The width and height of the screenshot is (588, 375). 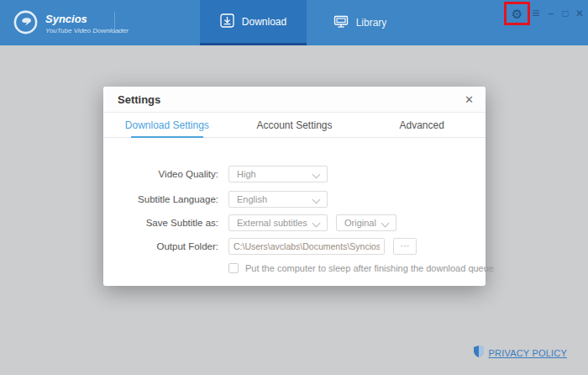 I want to click on tab-account-settings: Account Settings, so click(x=295, y=124).